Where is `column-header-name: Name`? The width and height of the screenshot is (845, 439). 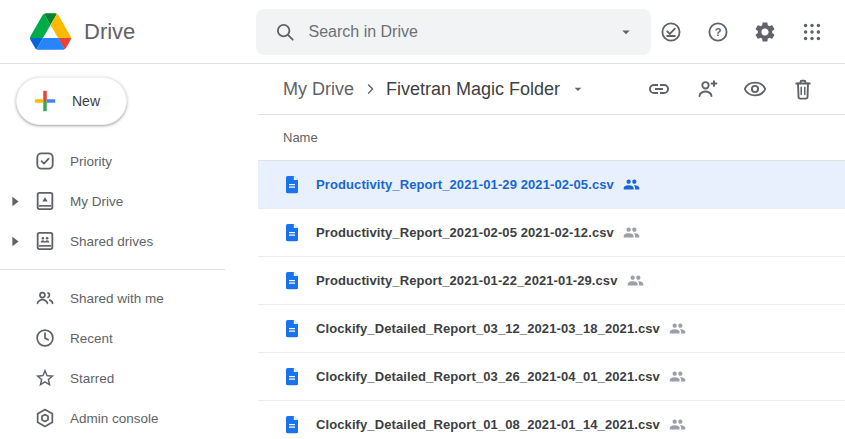 column-header-name: Name is located at coordinates (552, 138).